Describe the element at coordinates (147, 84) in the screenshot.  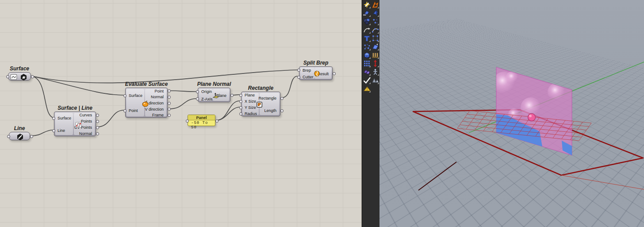
I see `component-title-evaluate-surface: Evaluate Surface` at that location.